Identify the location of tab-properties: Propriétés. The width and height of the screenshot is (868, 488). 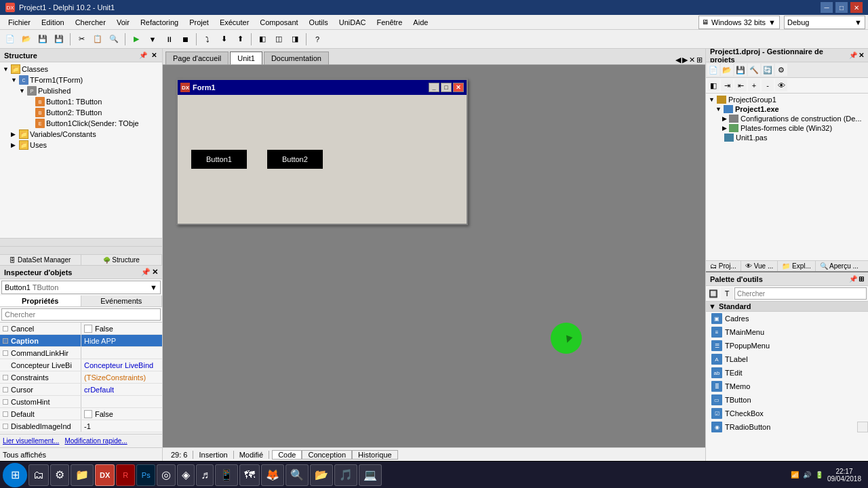
(41, 301).